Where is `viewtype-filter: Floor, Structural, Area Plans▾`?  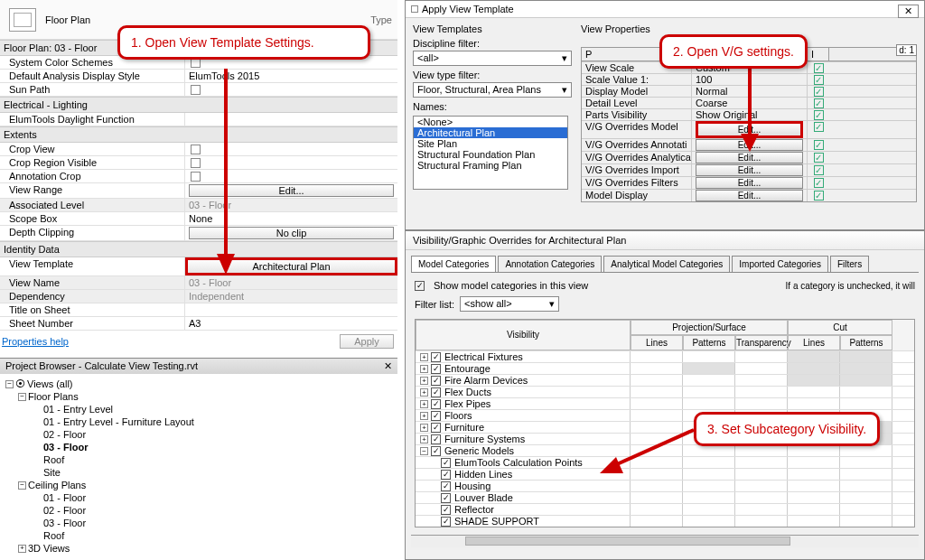
viewtype-filter: Floor, Structural, Area Plans▾ is located at coordinates (492, 90).